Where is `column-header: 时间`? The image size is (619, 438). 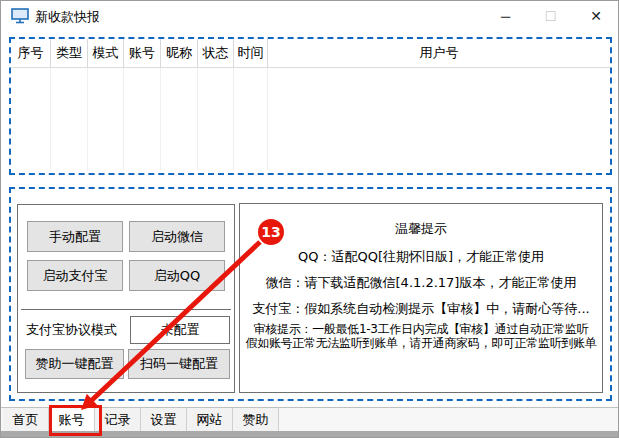
column-header: 时间 is located at coordinates (251, 53).